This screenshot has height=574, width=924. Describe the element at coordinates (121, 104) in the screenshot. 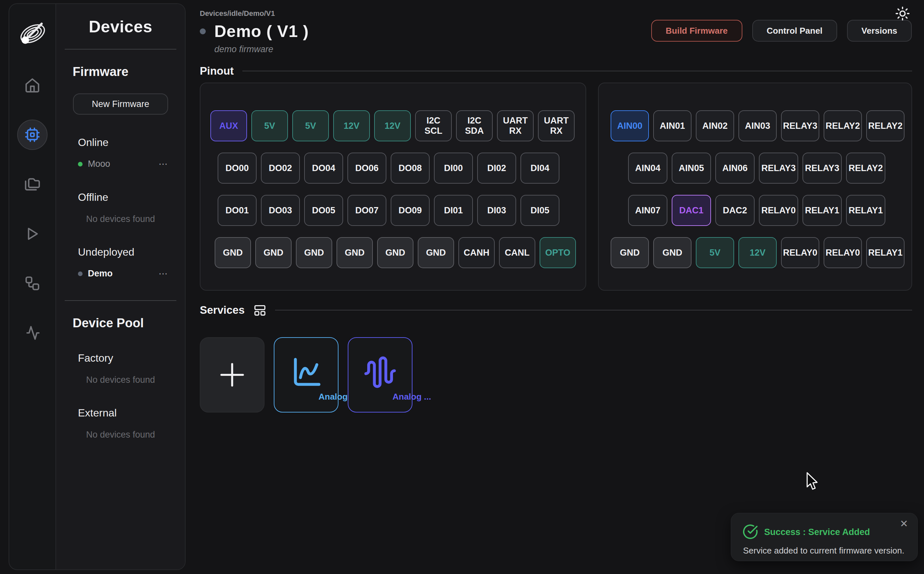

I see `new-firmware-button: New Firmware` at that location.